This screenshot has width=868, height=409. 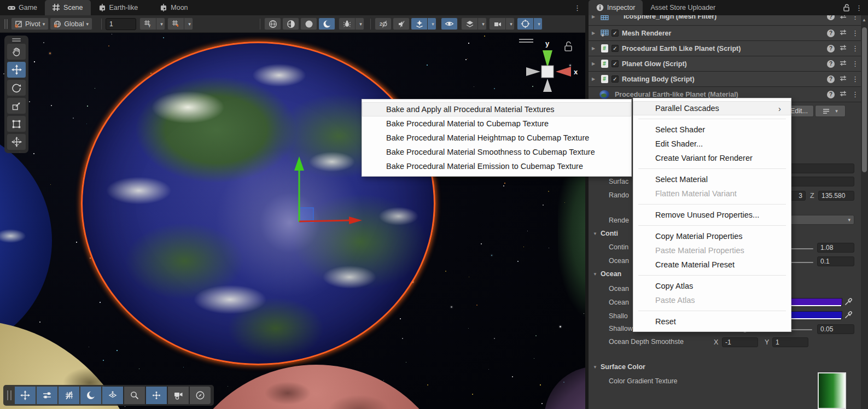 What do you see at coordinates (383, 24) in the screenshot?
I see `2d-toggle-button: 2` at bounding box center [383, 24].